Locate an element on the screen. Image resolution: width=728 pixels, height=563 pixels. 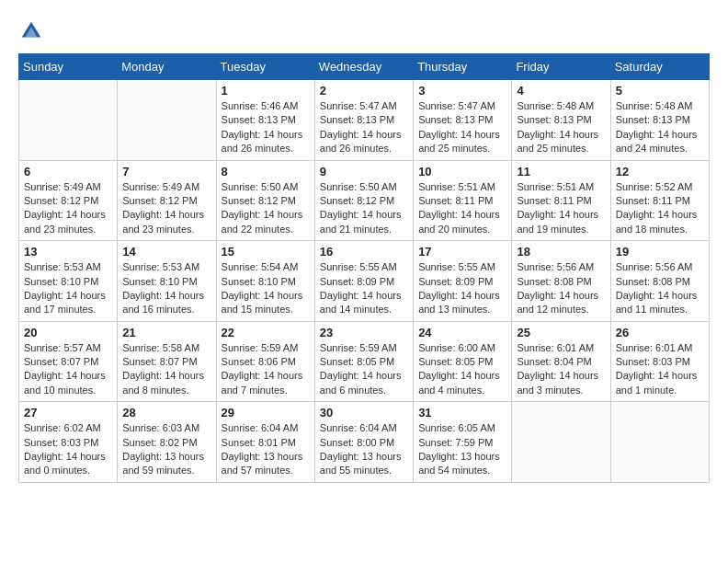
day-number: 24 is located at coordinates (462, 333).